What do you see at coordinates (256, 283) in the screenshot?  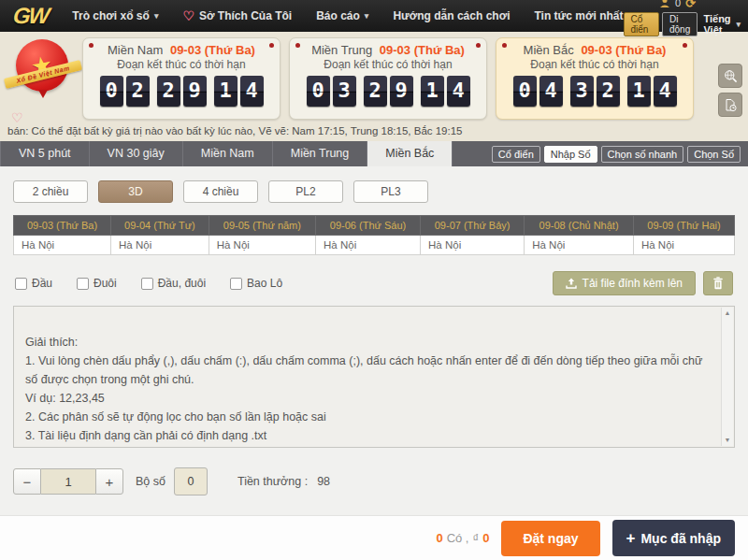 I see `checkbox-bao-lo: Bao Lô` at bounding box center [256, 283].